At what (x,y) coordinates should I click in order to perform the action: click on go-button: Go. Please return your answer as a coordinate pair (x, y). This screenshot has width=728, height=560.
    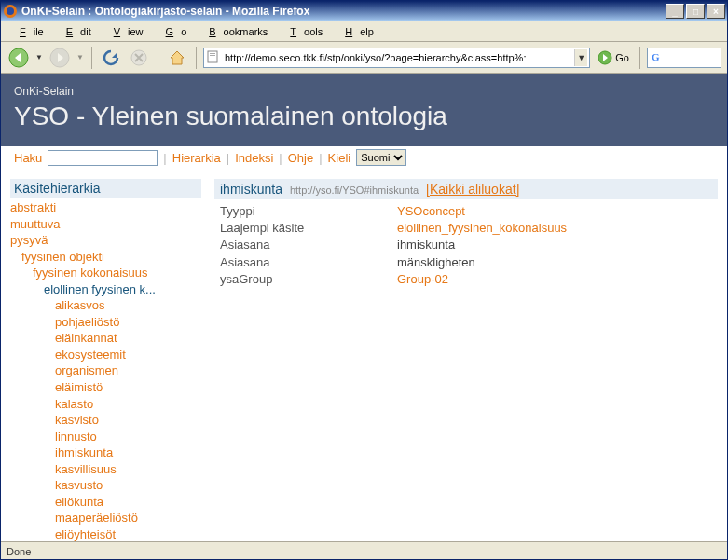
    Looking at the image, I should click on (613, 58).